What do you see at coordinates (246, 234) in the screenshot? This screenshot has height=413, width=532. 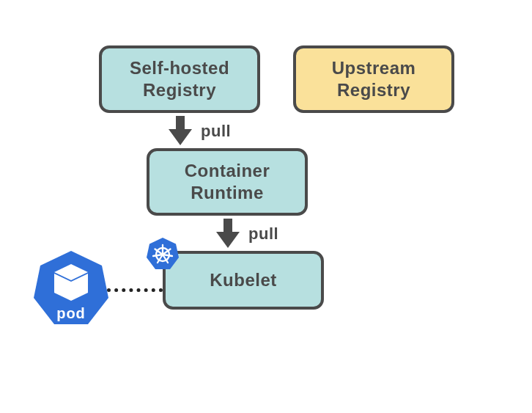 I see `arrow-pull-2: pull` at bounding box center [246, 234].